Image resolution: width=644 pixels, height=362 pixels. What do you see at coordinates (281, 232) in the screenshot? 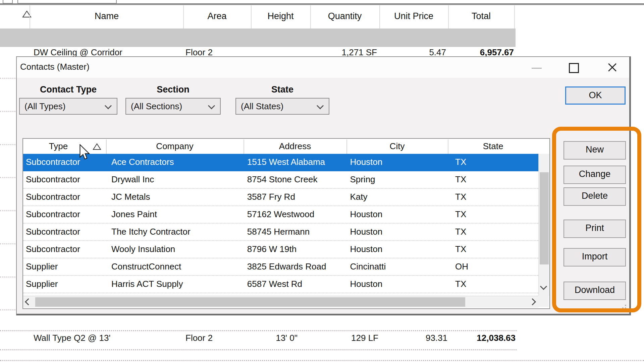
I see `table-row: Subcontractor The Itchy Contractor 58745…` at bounding box center [281, 232].